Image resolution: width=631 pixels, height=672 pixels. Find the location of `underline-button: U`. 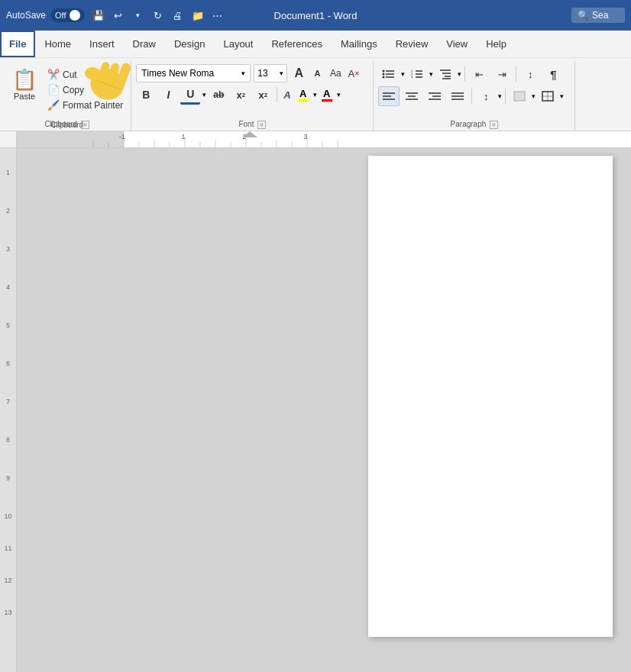

underline-button: U is located at coordinates (190, 95).